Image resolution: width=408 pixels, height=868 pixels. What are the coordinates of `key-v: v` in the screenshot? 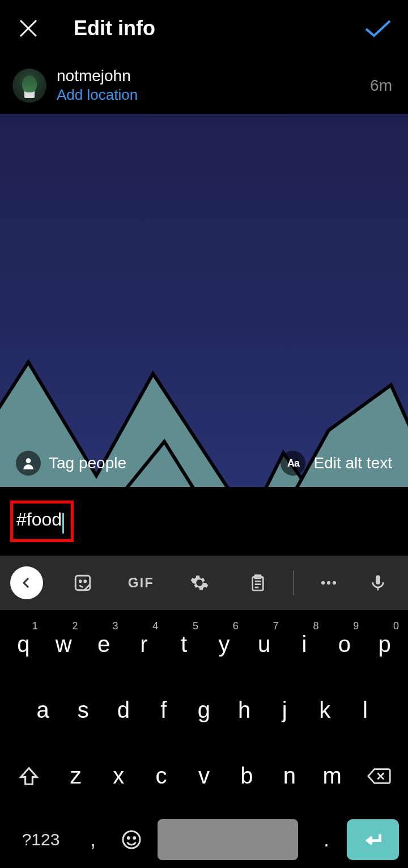 It's located at (204, 776).